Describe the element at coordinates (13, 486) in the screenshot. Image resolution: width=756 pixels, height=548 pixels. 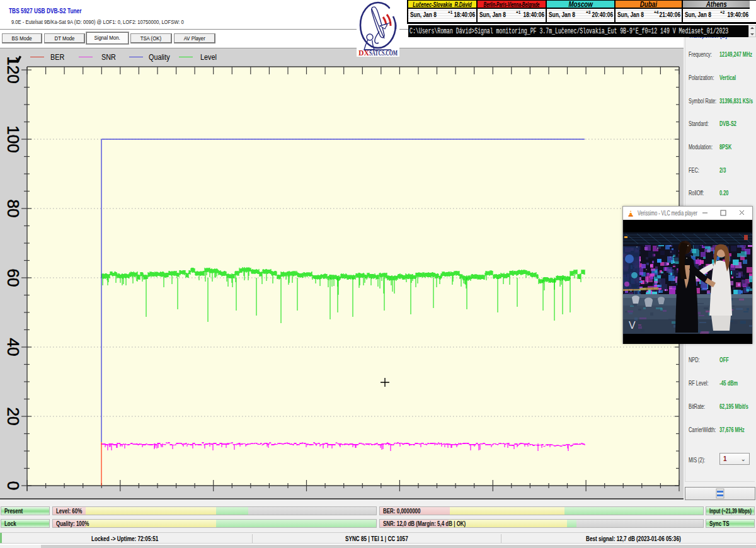
I see `svg-text: 0` at that location.